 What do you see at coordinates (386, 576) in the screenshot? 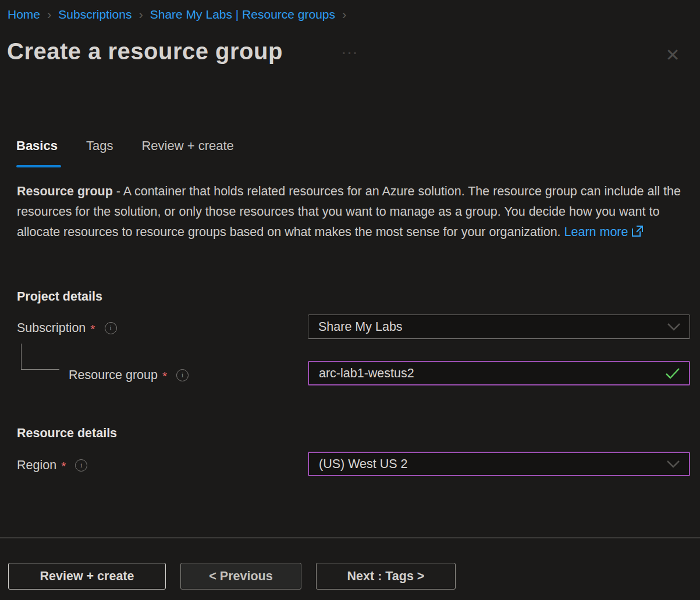
I see `next-tags-button: Next : Tags >` at bounding box center [386, 576].